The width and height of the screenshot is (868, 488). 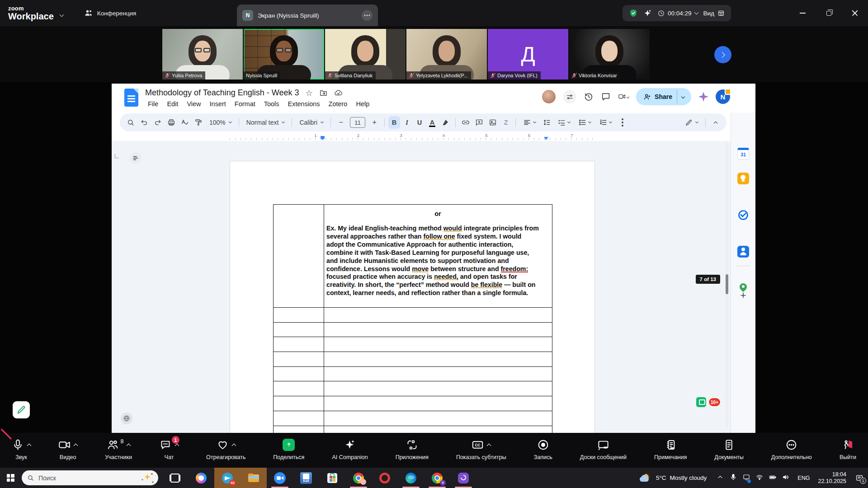 What do you see at coordinates (341, 122) in the screenshot?
I see `font-size-decrease: −` at bounding box center [341, 122].